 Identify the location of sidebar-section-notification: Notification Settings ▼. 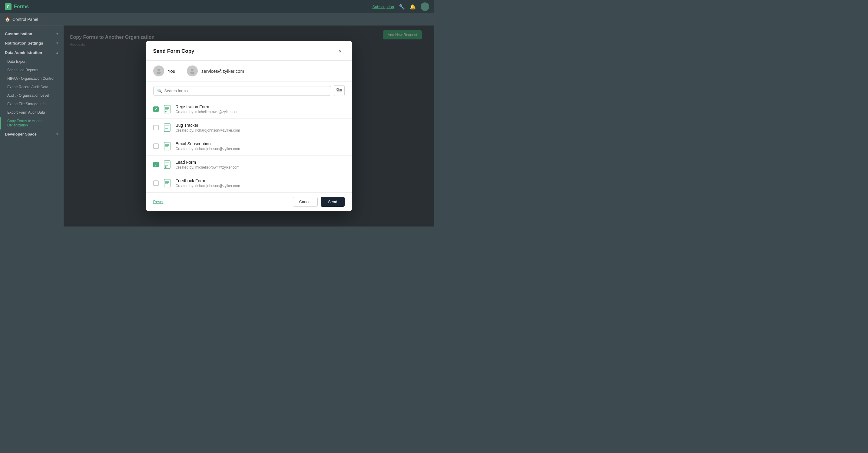
(32, 43).